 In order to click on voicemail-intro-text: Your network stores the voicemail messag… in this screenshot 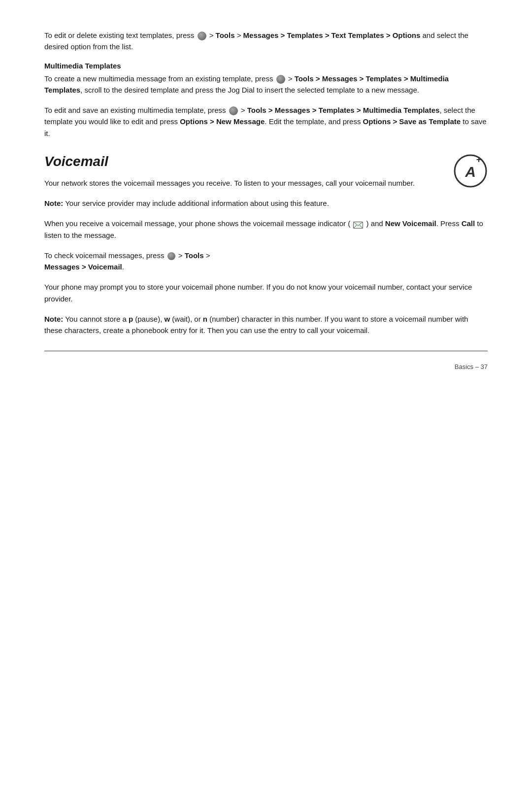, I will do `click(266, 187)`.